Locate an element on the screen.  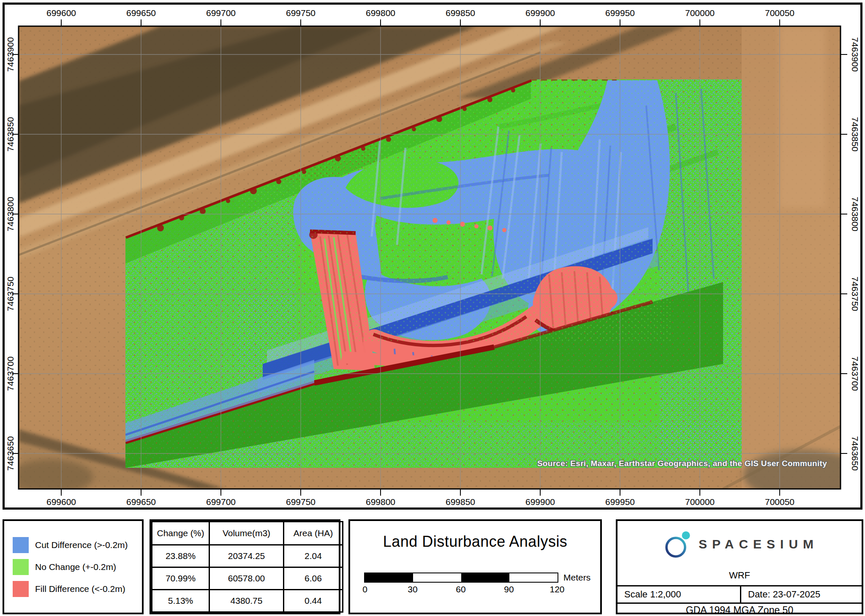
cell-change-cut: 23.88% is located at coordinates (181, 556).